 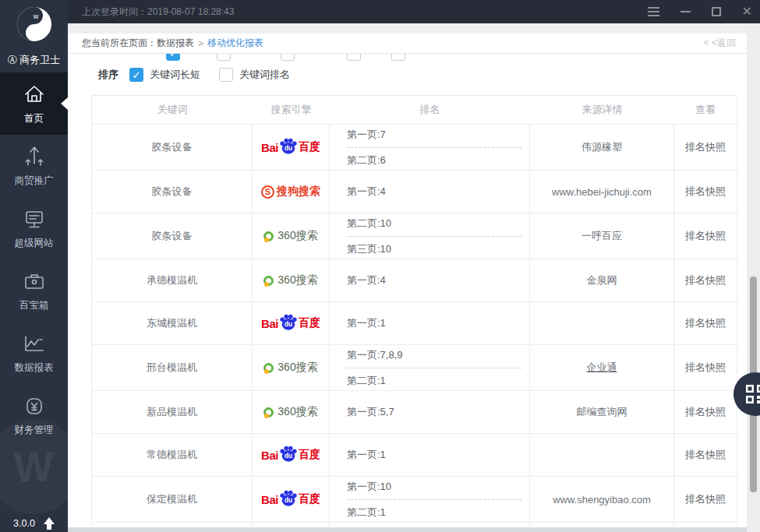 What do you see at coordinates (602, 192) in the screenshot?
I see `source-cell: www.hebei-jichuji.com` at bounding box center [602, 192].